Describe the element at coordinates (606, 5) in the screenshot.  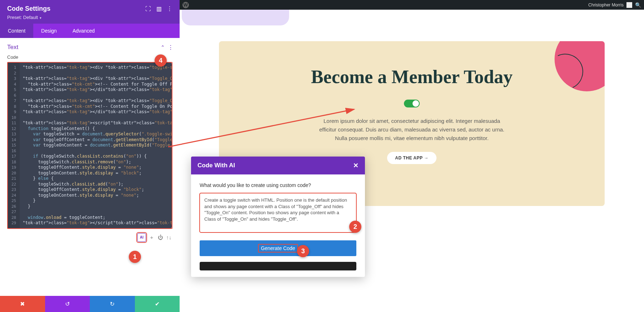
I see `user-name: Christopher Morris` at that location.